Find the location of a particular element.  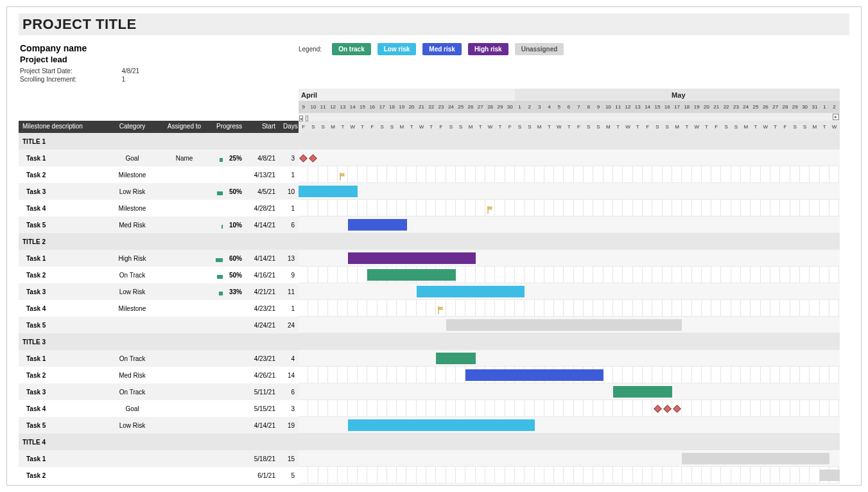

start-date-label: Project Start Date: is located at coordinates (51, 71).